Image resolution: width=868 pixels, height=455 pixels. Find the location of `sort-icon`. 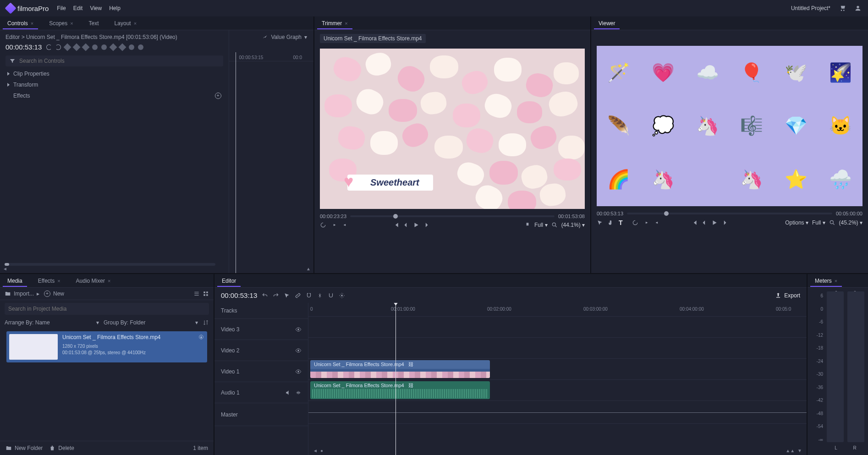

sort-icon is located at coordinates (206, 323).